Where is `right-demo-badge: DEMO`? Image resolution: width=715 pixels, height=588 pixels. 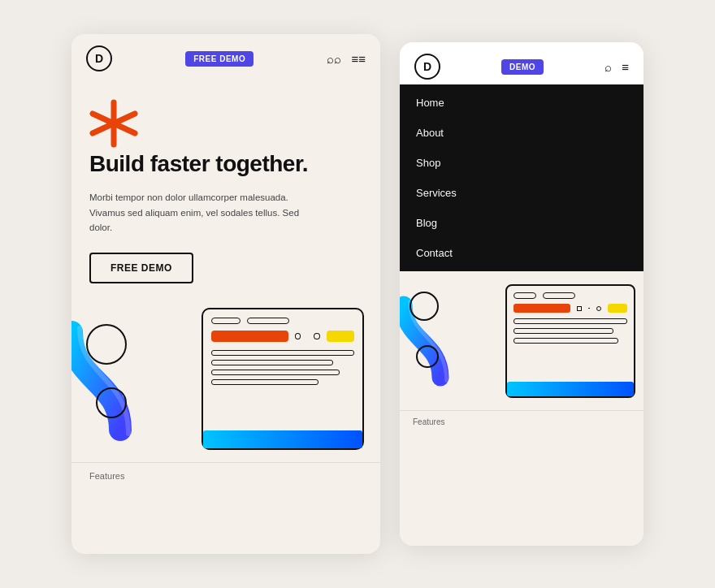
right-demo-badge: DEMO is located at coordinates (522, 67).